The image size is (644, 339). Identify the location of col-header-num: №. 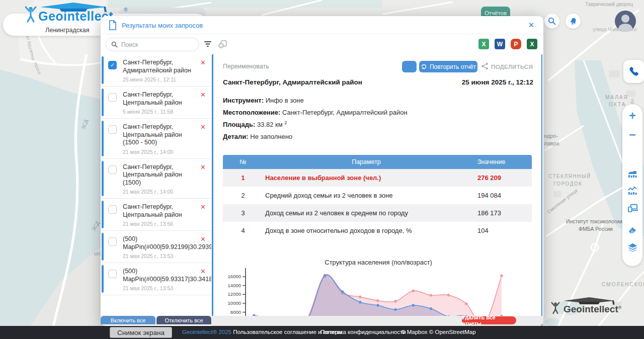
(243, 162).